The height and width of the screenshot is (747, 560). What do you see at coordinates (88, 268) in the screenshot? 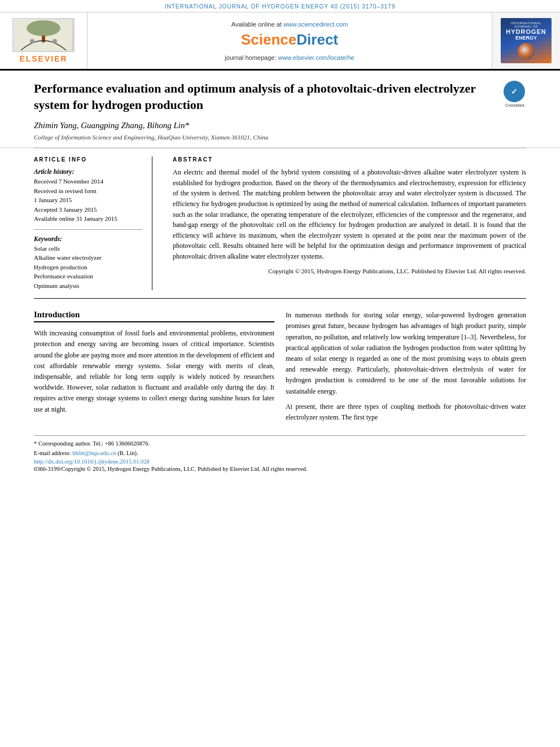
I see `keyword-3: Hydrogen production` at bounding box center [88, 268].